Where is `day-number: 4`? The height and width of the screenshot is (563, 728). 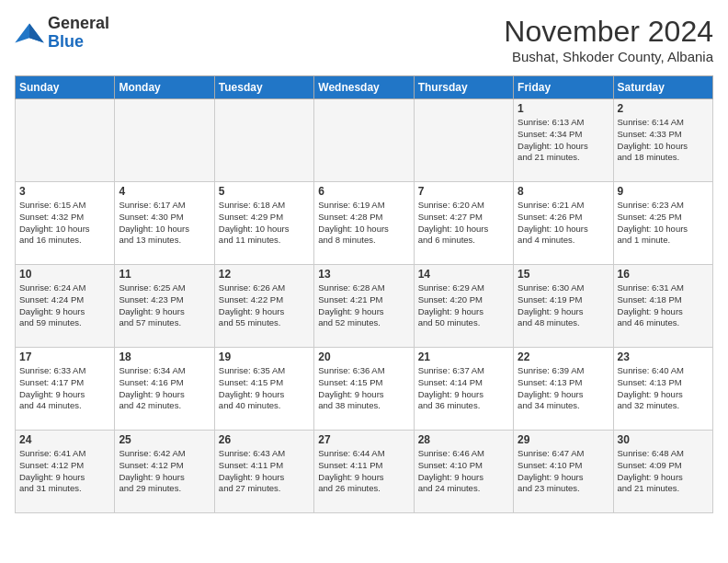
day-number: 4 is located at coordinates (164, 191).